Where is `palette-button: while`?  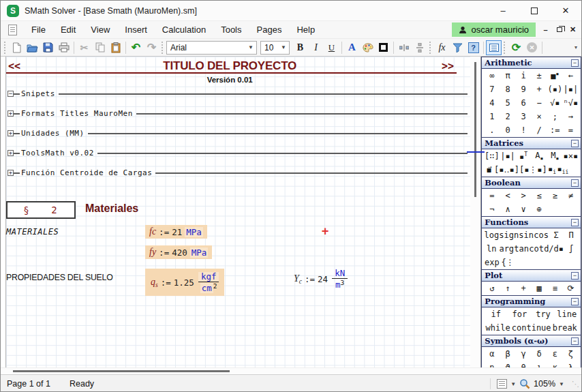 palette-button: while is located at coordinates (497, 328).